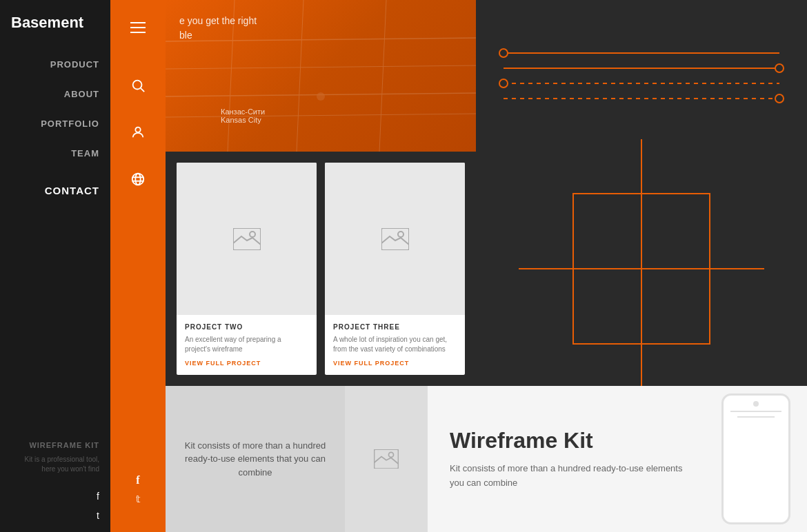 This screenshot has width=807, height=532. I want to click on user-button, so click(138, 132).